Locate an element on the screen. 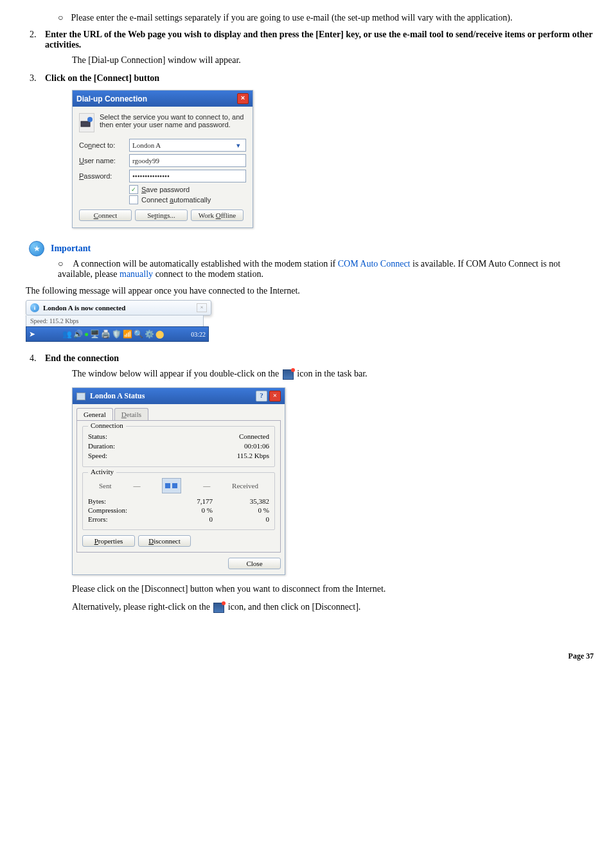 This screenshot has height=868, width=613. important-icon: ★ is located at coordinates (37, 249).